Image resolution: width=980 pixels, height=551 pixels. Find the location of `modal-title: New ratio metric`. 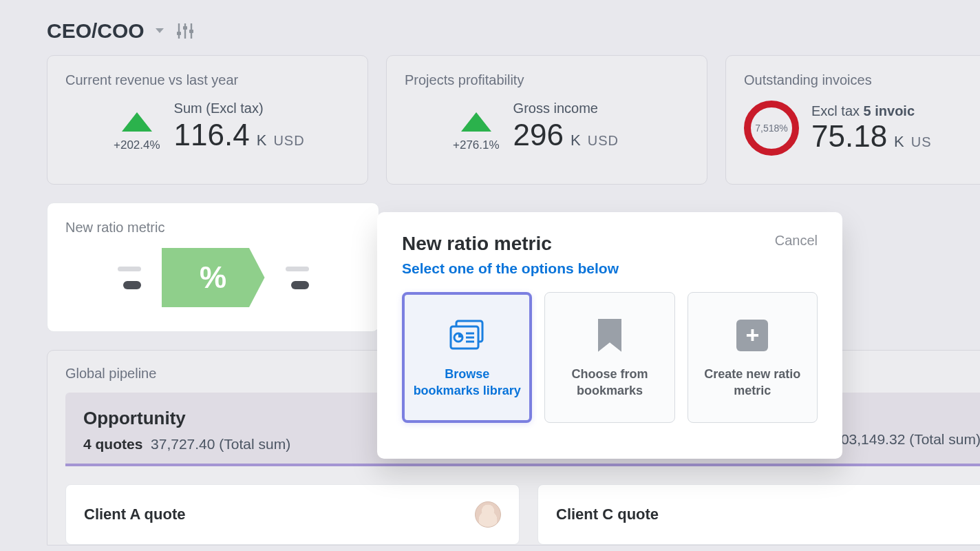

modal-title: New ratio metric is located at coordinates (477, 244).